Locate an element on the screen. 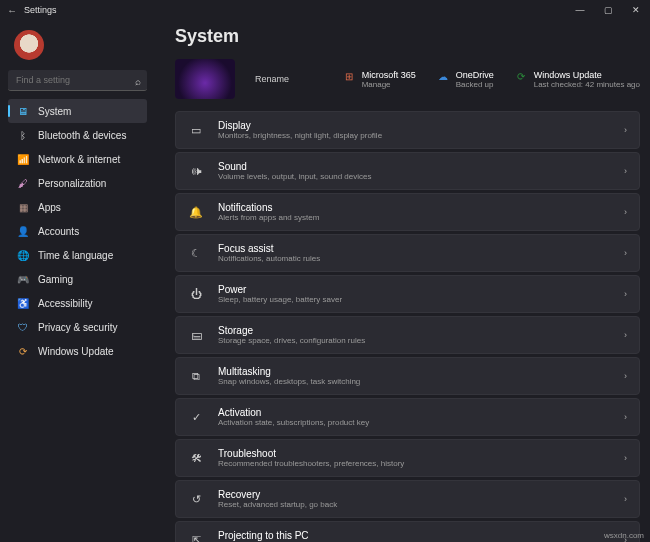 The width and height of the screenshot is (650, 542). nav-label: Network & internet is located at coordinates (79, 160).